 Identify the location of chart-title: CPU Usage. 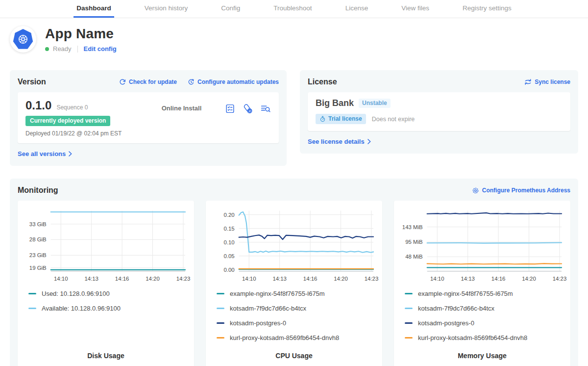
(294, 357).